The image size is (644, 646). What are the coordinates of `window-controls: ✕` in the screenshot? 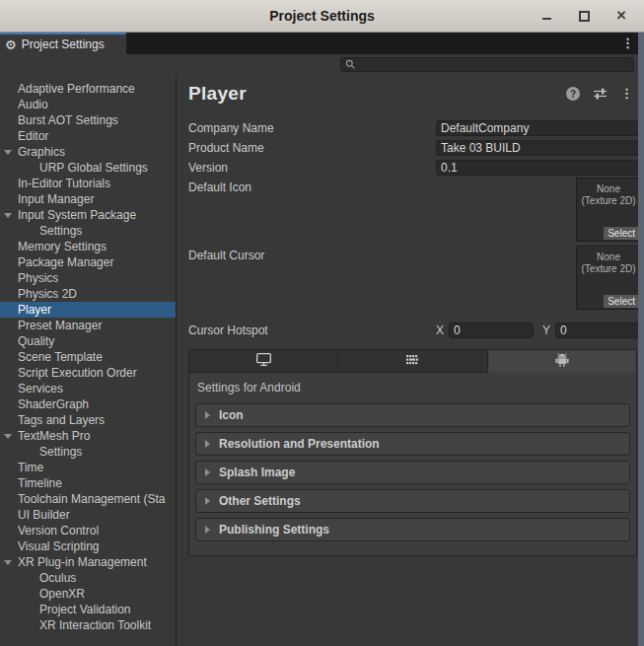 It's located at (584, 16).